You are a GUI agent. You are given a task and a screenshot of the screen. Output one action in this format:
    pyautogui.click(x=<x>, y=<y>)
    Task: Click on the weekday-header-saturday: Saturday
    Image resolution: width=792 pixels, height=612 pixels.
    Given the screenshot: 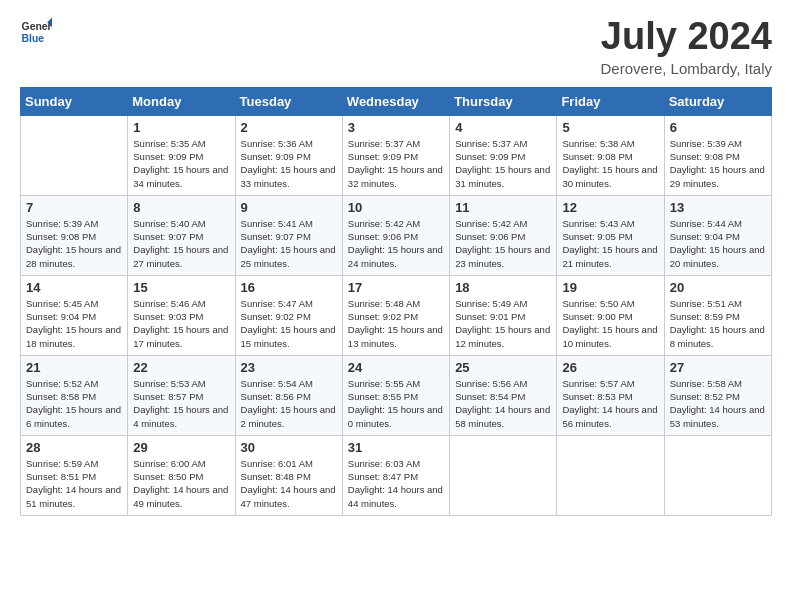 What is the action you would take?
    pyautogui.click(x=718, y=101)
    